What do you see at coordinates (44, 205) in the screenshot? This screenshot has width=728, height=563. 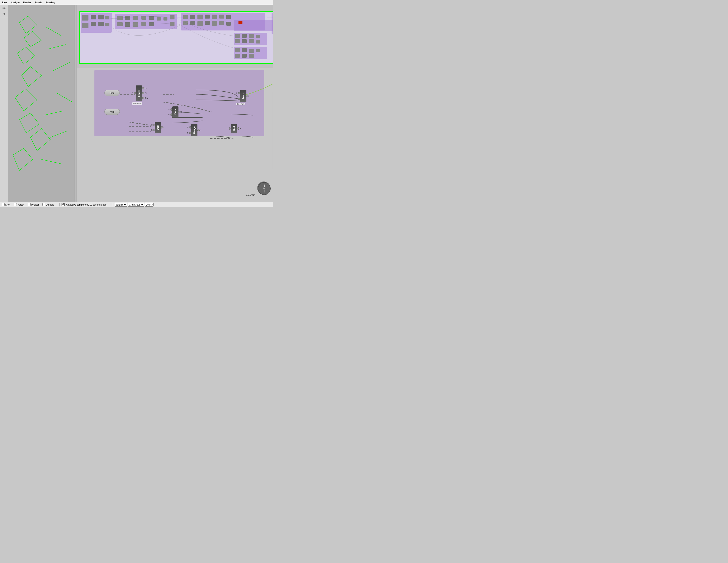 I see `status-disable-checkbox` at bounding box center [44, 205].